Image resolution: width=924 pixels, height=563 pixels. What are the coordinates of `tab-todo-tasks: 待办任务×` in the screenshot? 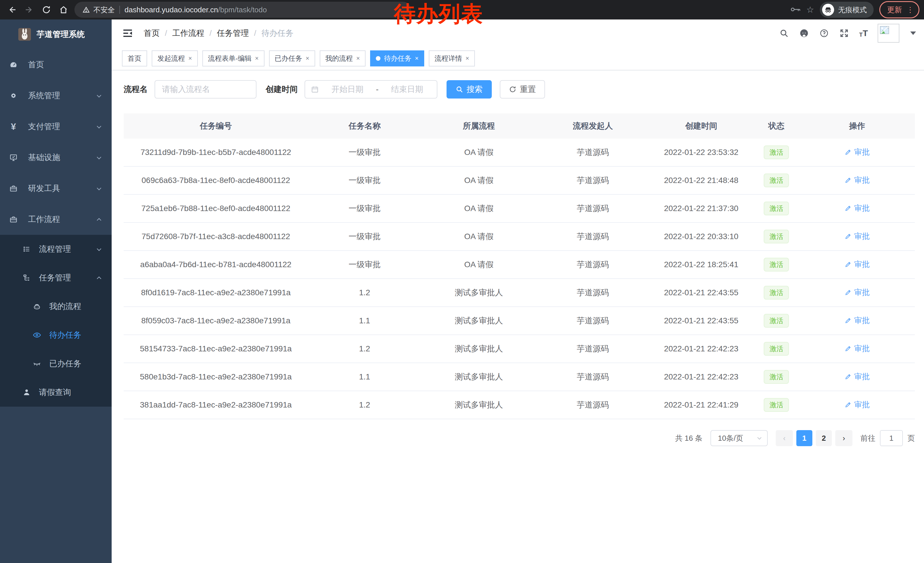 It's located at (397, 59).